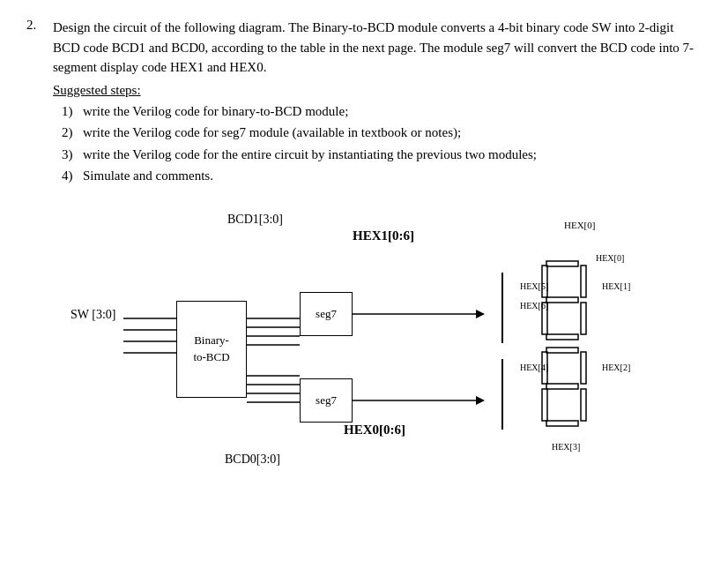 The height and width of the screenshot is (576, 728). What do you see at coordinates (382, 111) in the screenshot?
I see `list-item: 1)write the Verilog code for binary-to-B…` at bounding box center [382, 111].